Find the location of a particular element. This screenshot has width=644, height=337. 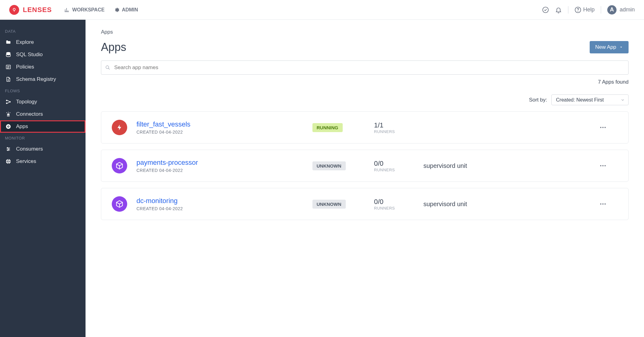

gear-icon is located at coordinates (117, 10).